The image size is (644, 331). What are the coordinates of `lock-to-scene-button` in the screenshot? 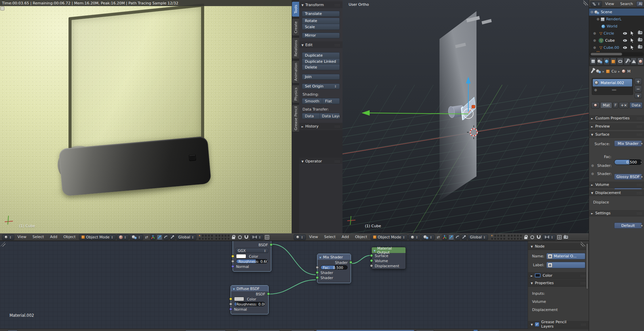 It's located at (526, 237).